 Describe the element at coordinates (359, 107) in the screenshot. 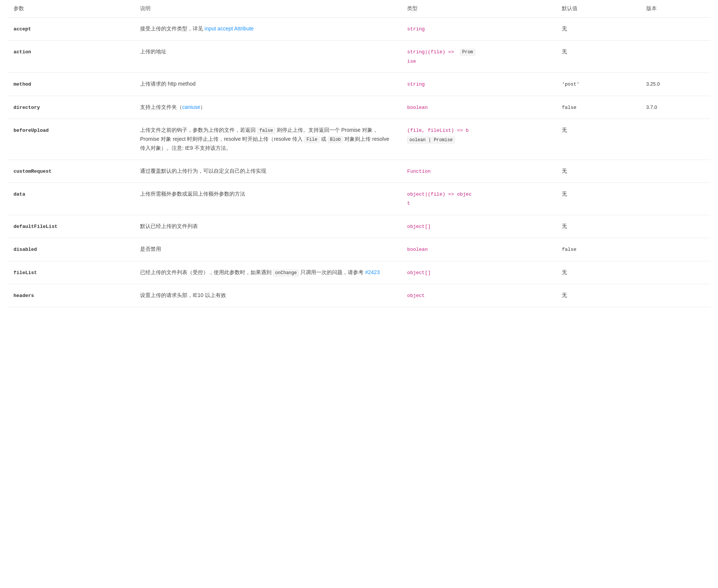

I see `table-row: directory支持上传文件夹（caniuse）booleanfalse3.7…` at that location.